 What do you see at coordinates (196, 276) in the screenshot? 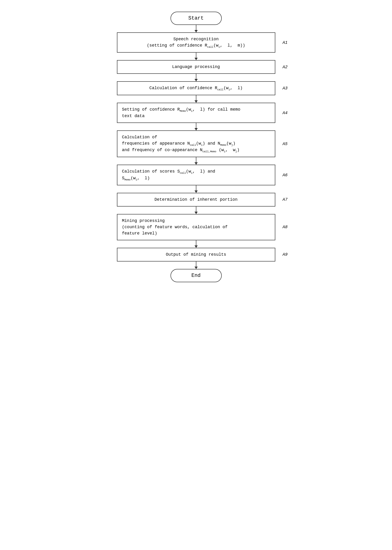
I see `end-terminal: End` at bounding box center [196, 276].